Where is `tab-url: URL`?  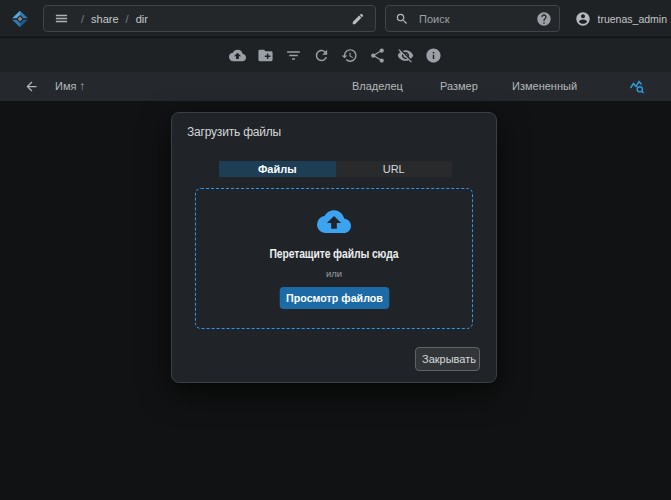
tab-url: URL is located at coordinates (394, 169).